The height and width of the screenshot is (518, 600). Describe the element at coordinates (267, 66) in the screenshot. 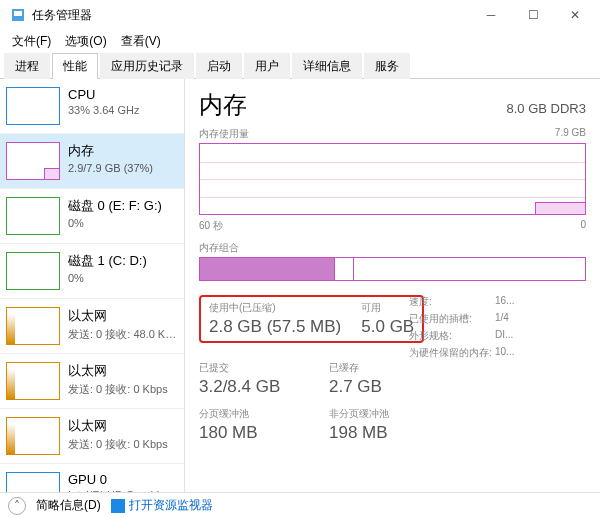

I see `tab-用户: 用户` at that location.